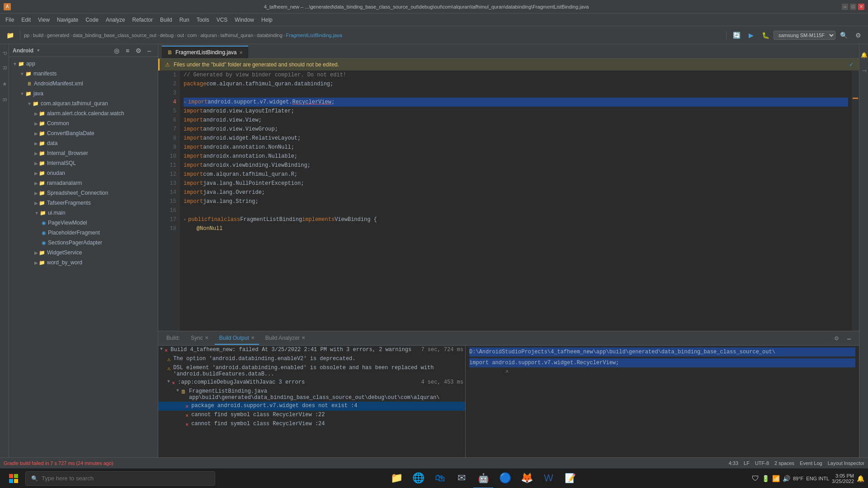  I want to click on menu-build: Build, so click(166, 20).